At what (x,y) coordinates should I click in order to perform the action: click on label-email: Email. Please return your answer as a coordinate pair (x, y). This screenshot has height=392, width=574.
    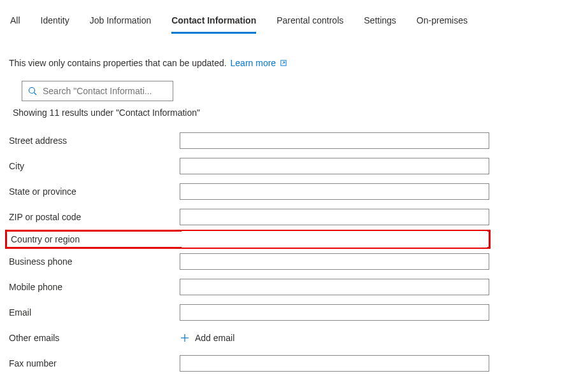
    Looking at the image, I should click on (94, 312).